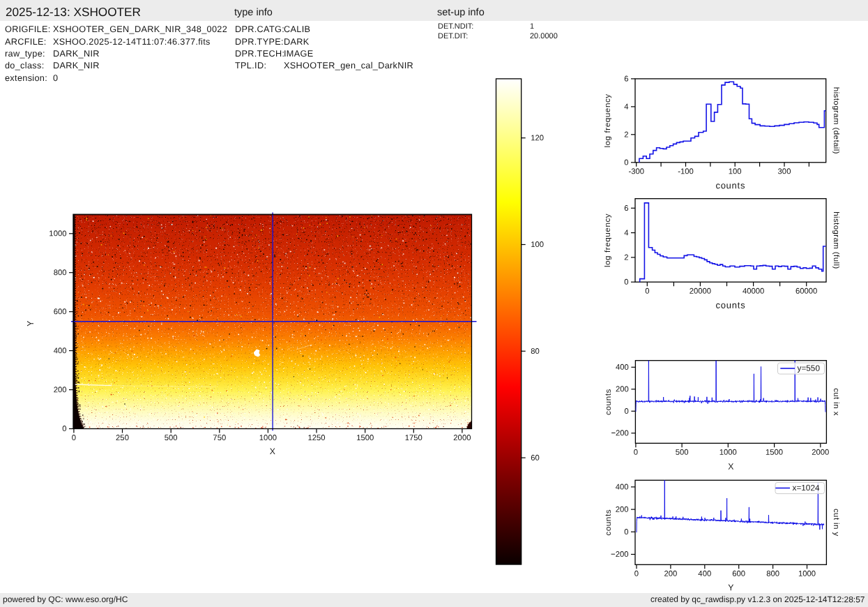 The width and height of the screenshot is (868, 607). I want to click on svg-text: 250, so click(123, 437).